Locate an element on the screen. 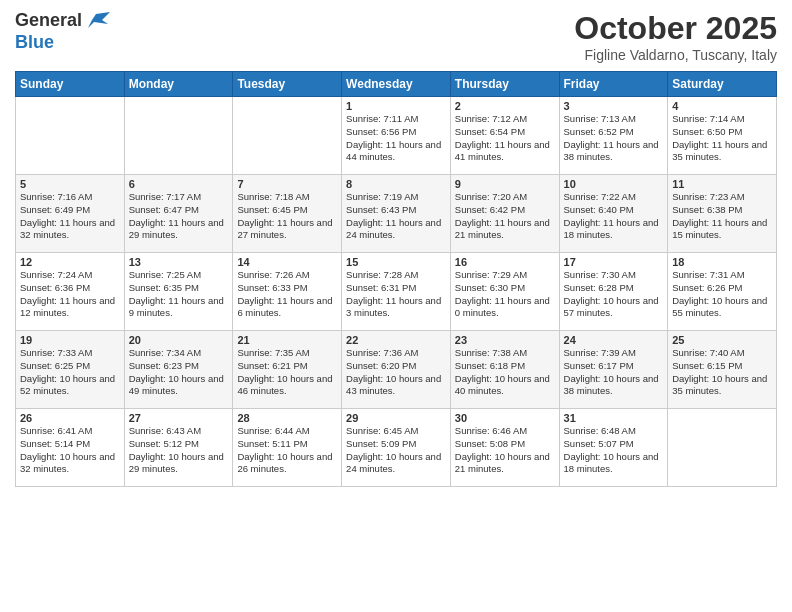 The image size is (792, 612). calendar-cell: 2Sunrise: 7:12 AMSunset: 6:54 PMDaylight… is located at coordinates (504, 136).